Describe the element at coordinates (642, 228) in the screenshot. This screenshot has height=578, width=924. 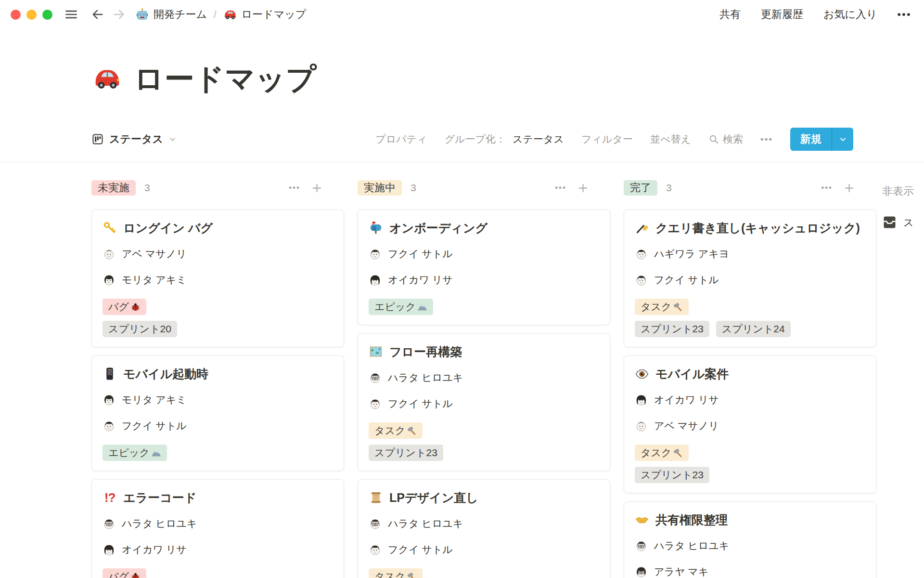
I see `writing-hand-icon` at that location.